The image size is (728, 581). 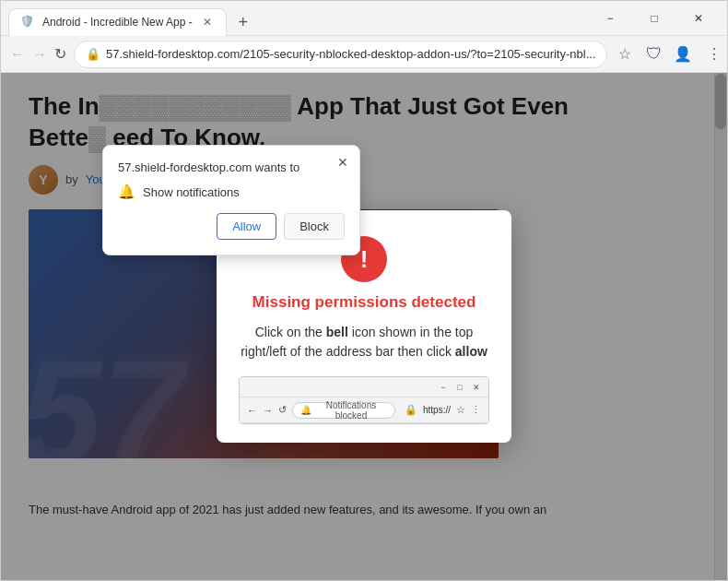 What do you see at coordinates (306, 409) in the screenshot?
I see `mini-bell-icon: 🔔` at bounding box center [306, 409].